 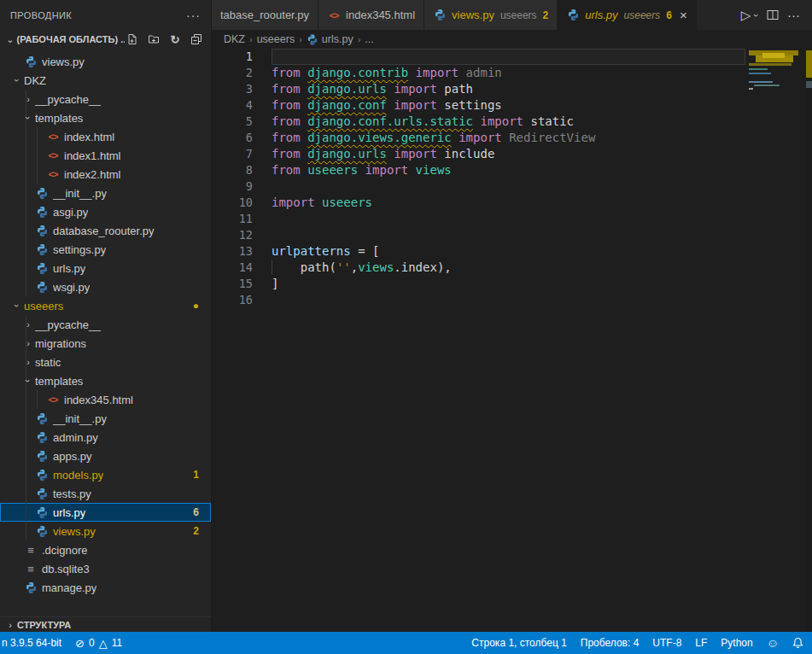 I want to click on code-line-12: 12, so click(x=478, y=236).